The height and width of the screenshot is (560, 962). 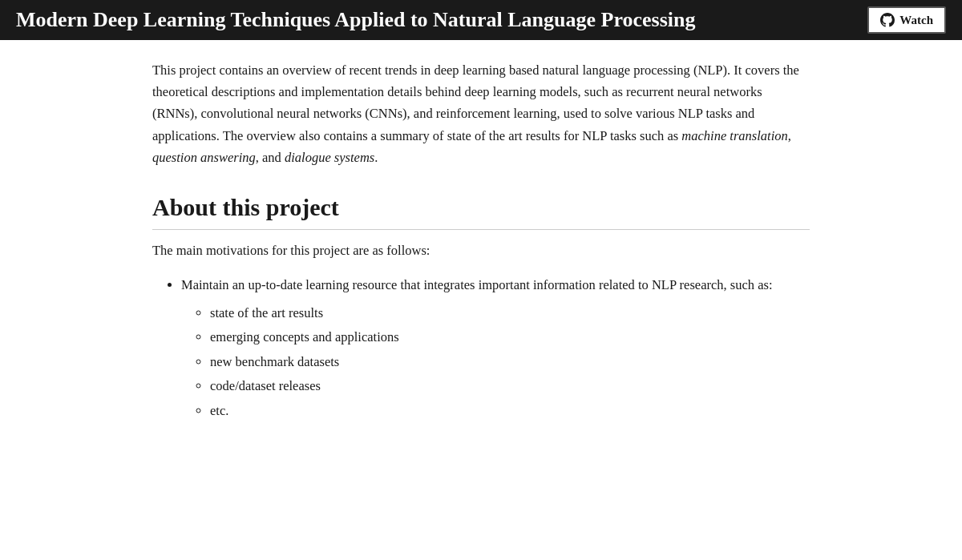 I want to click on list-item: state of the art results, so click(x=510, y=314).